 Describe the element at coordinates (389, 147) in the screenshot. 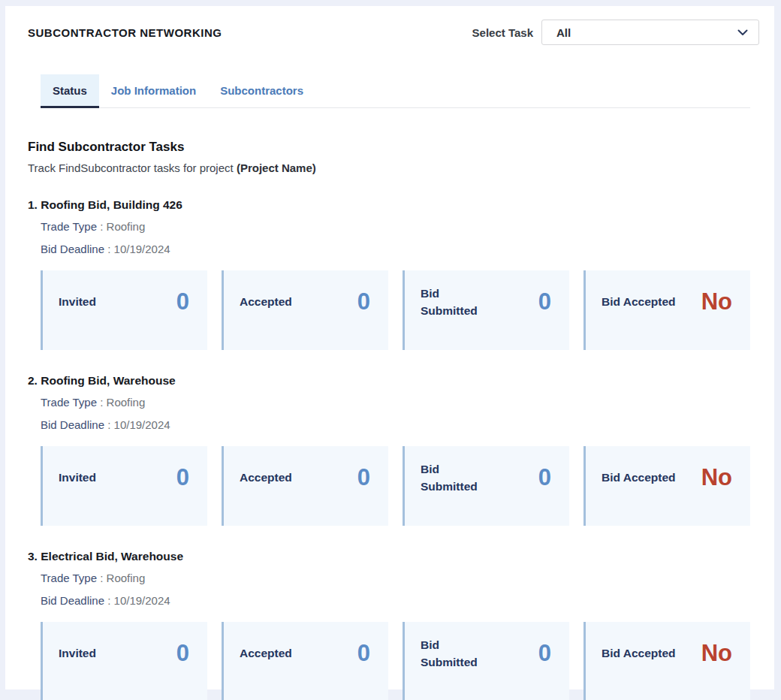

I see `section-title: Find Subcontractor Tasks` at that location.